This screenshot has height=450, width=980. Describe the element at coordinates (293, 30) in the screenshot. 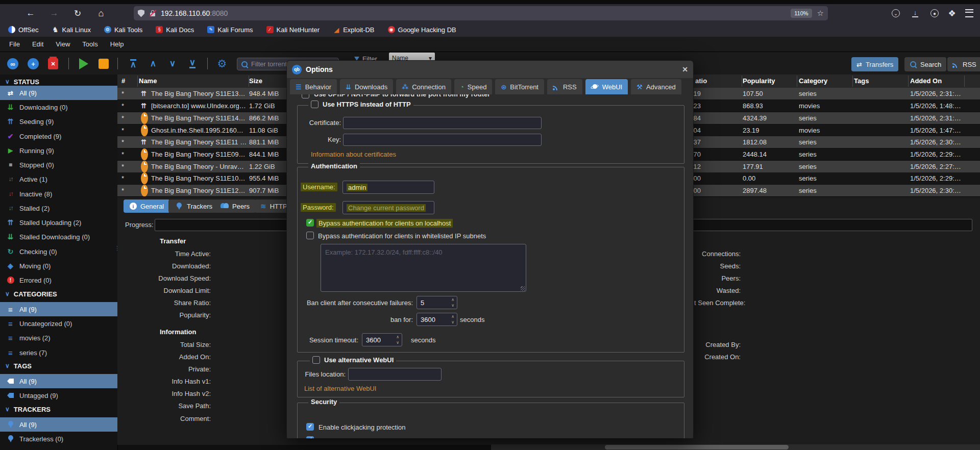

I see `bookmark-kali-nethunter: ∕Kali NetHunter` at that location.